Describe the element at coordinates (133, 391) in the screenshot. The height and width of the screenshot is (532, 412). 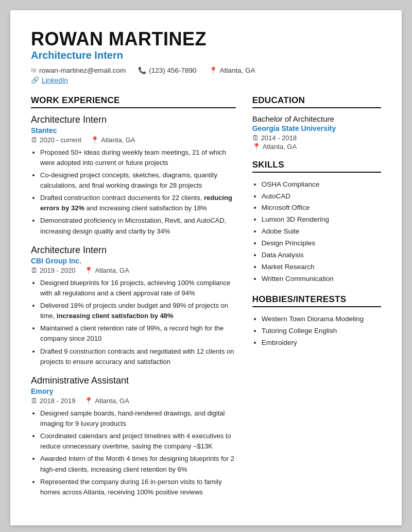
I see `company-name-3: Emory` at that location.